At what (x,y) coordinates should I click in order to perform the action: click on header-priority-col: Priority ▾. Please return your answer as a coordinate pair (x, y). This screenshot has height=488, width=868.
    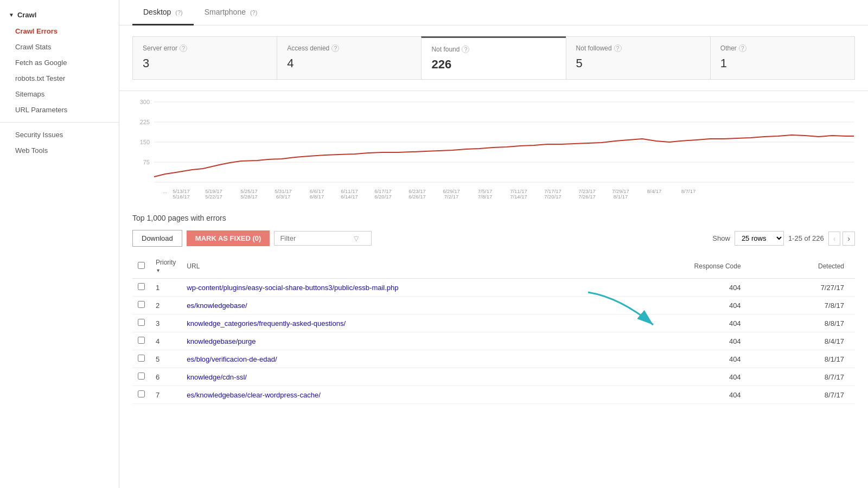
    Looking at the image, I should click on (166, 267).